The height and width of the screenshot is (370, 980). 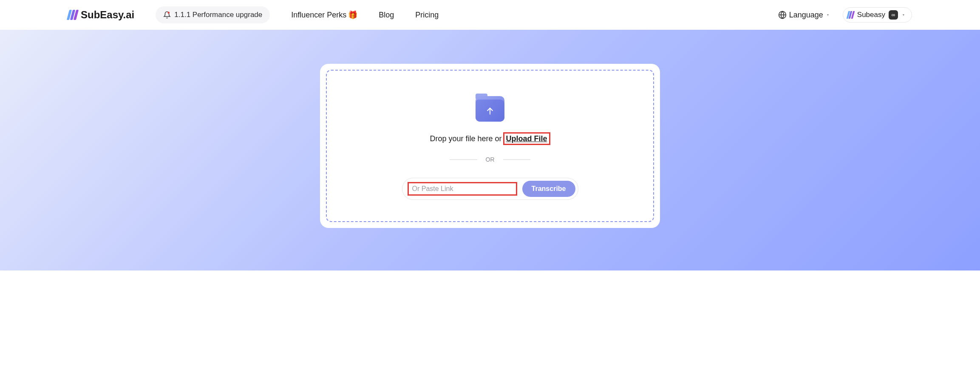 I want to click on nav-influencer-perks: Influencer Perks 🎁, so click(x=324, y=15).